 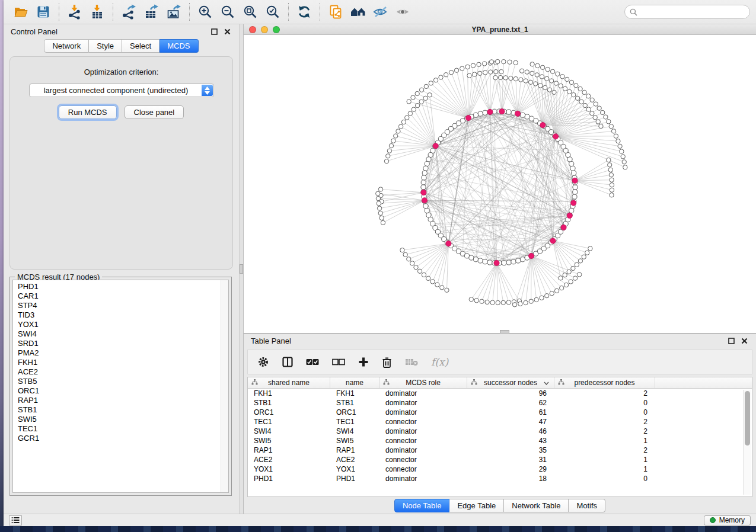 I want to click on tab-select: Select, so click(x=141, y=46).